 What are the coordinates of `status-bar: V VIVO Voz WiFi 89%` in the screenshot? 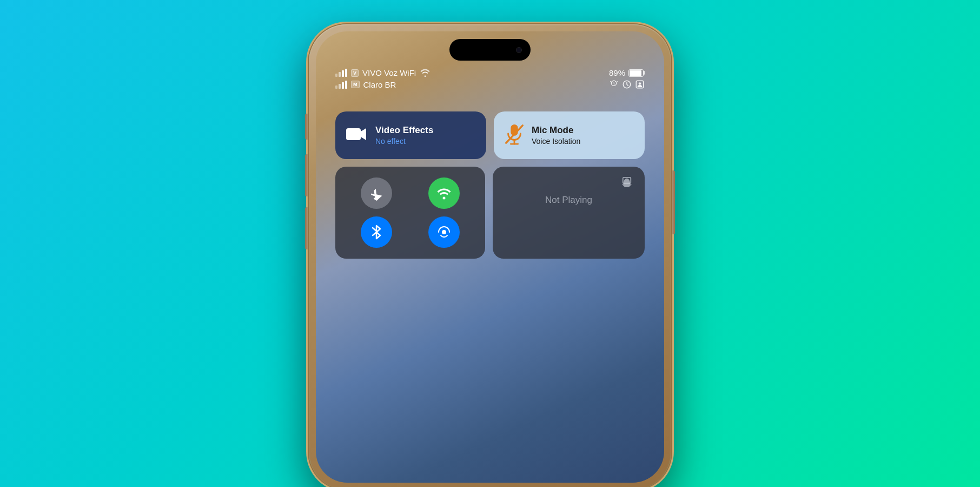 It's located at (490, 79).